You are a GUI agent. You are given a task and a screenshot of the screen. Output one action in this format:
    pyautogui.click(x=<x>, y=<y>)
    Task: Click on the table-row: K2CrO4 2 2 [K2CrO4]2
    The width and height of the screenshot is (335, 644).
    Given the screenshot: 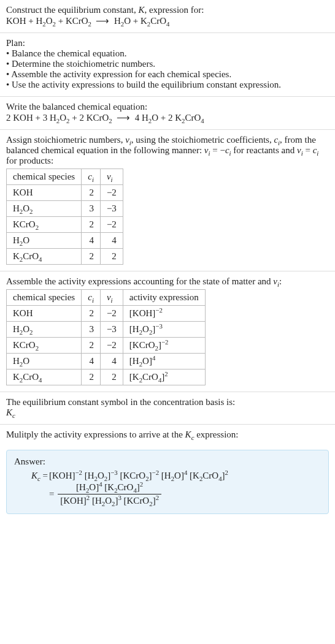 What is the action you would take?
    pyautogui.click(x=106, y=377)
    